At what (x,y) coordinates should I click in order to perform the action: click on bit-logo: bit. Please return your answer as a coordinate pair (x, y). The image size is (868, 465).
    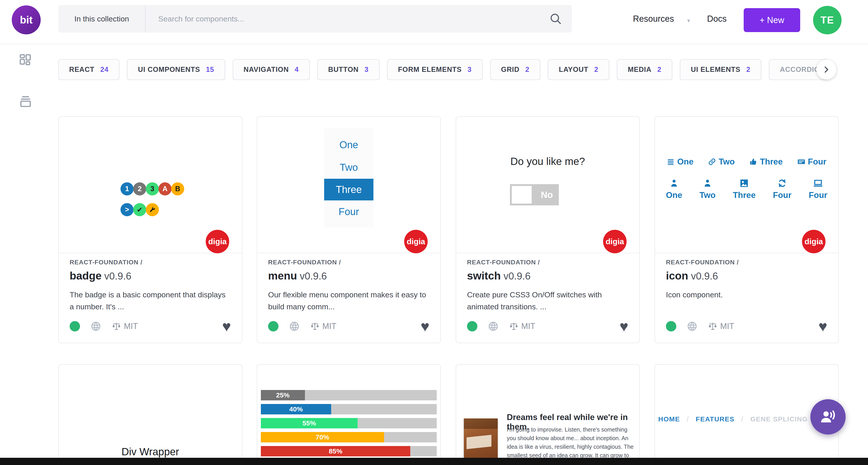
    Looking at the image, I should click on (26, 20).